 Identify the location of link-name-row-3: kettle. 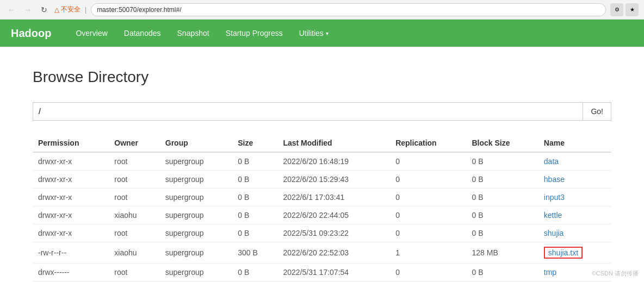
(553, 215).